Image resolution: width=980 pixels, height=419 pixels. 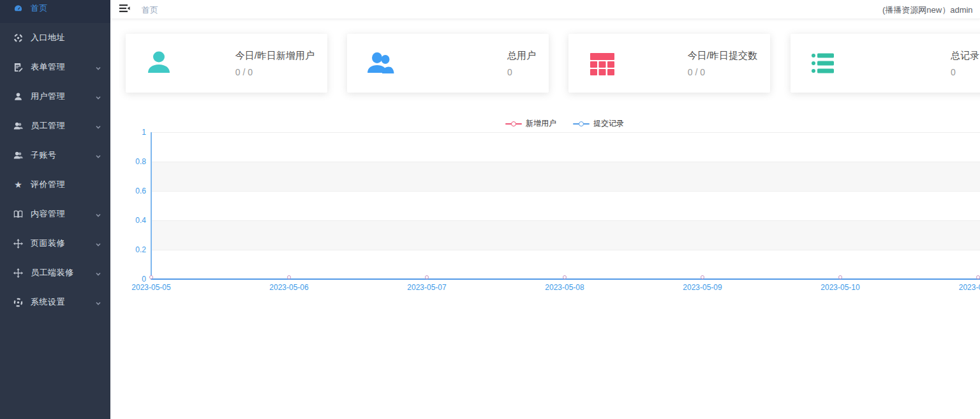 What do you see at coordinates (18, 185) in the screenshot?
I see `star-icon: ★` at bounding box center [18, 185].